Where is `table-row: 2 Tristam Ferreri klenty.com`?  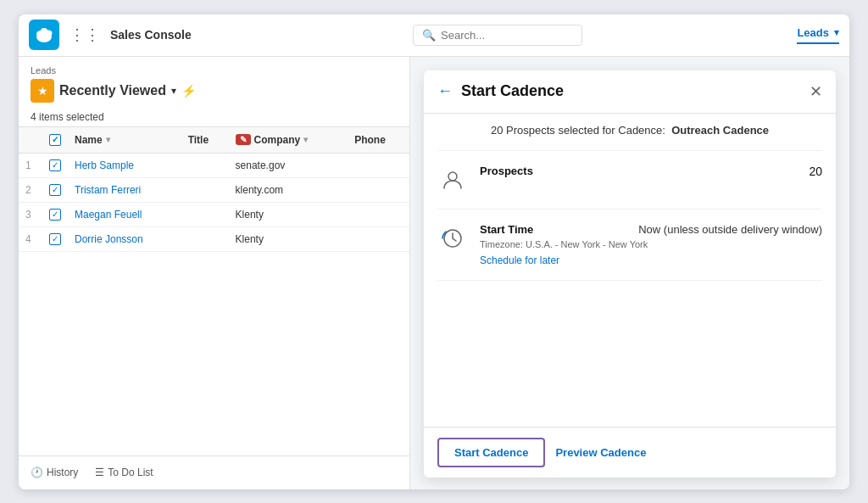 table-row: 2 Tristam Ferreri klenty.com is located at coordinates (214, 190).